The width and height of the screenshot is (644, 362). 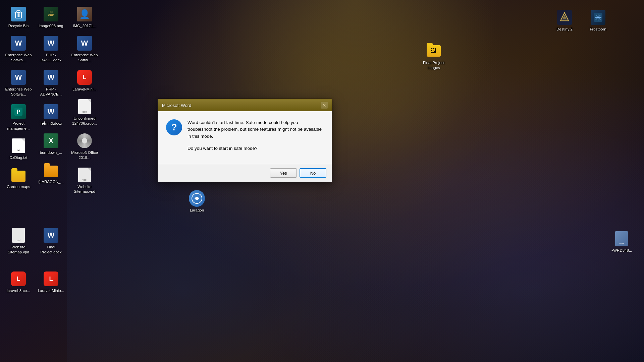 What do you see at coordinates (18, 17) in the screenshot?
I see `desktop-icon-recycle-bin: Recycle Bin` at bounding box center [18, 17].